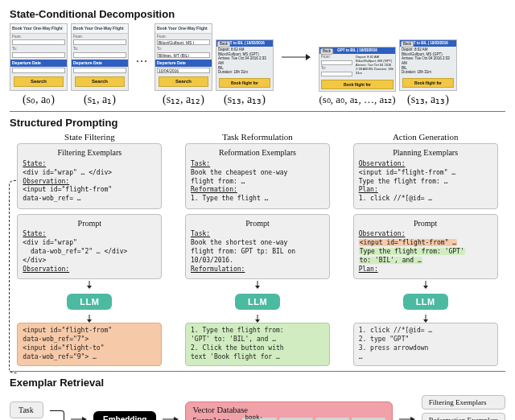 The image size is (515, 420). I want to click on planning-result: 1. click //*[@id= … 2. type "GPT" 3. pre…, so click(426, 344).